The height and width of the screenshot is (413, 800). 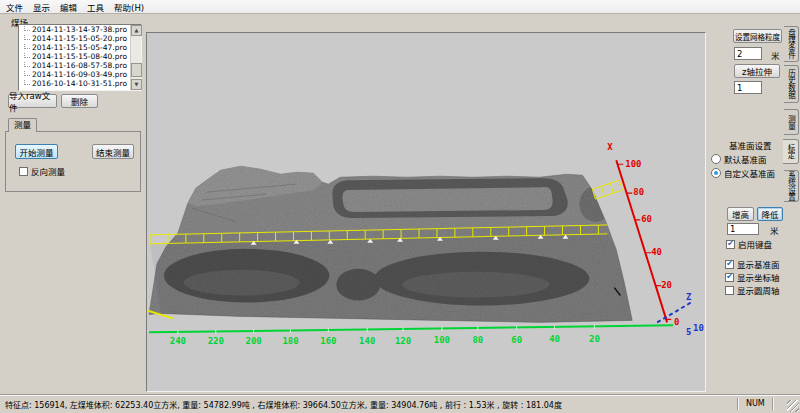 What do you see at coordinates (96, 7) in the screenshot?
I see `menu-item-tools: 工具` at bounding box center [96, 7].